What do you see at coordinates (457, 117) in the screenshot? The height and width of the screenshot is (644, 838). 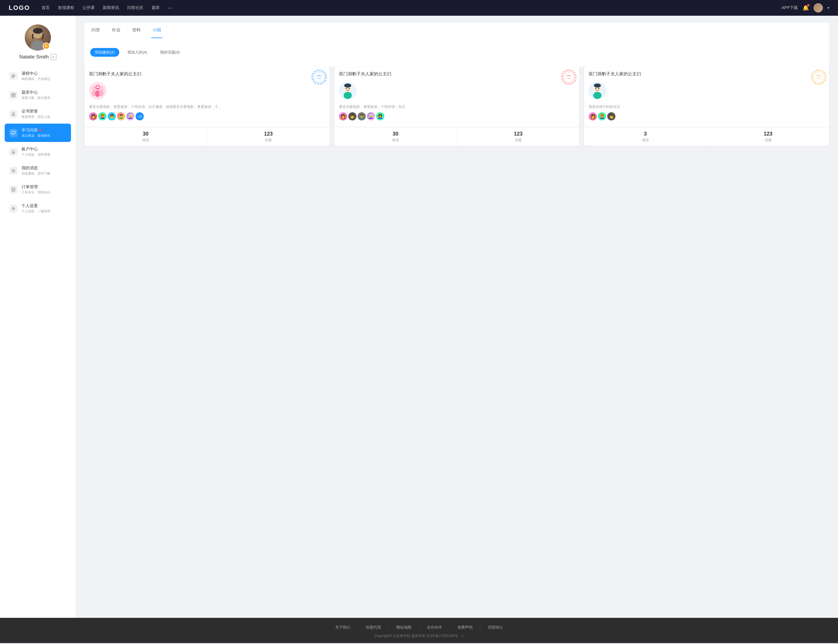 I see `card-members-2: 👩 👨 👨‍🦱 👩‍🦳 👩‍🦱` at bounding box center [457, 117].